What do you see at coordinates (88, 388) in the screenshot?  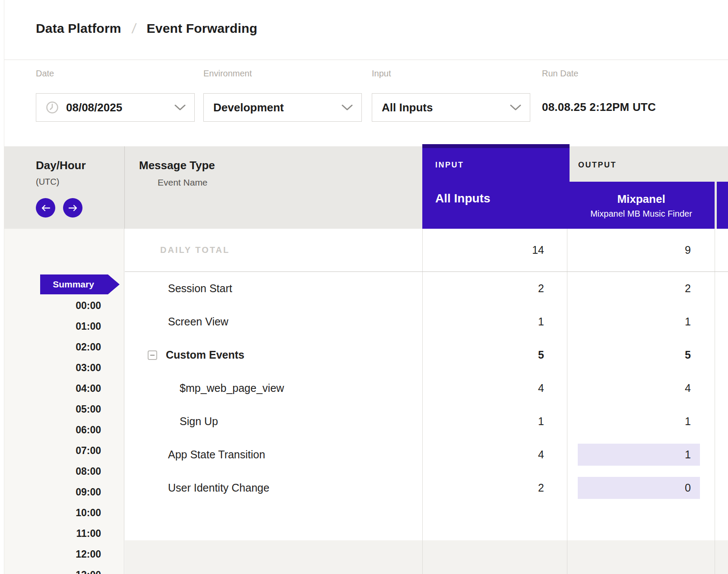 I see `hour-label: 04:00` at bounding box center [88, 388].